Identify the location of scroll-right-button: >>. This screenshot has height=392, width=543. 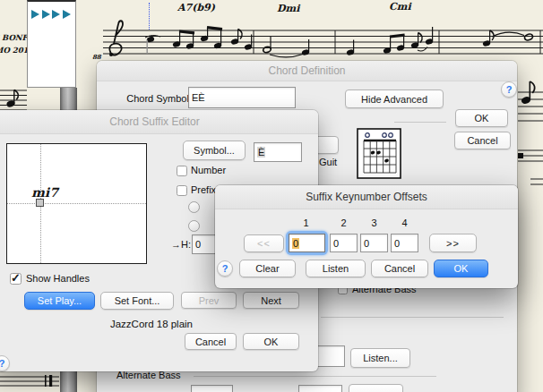
(453, 243).